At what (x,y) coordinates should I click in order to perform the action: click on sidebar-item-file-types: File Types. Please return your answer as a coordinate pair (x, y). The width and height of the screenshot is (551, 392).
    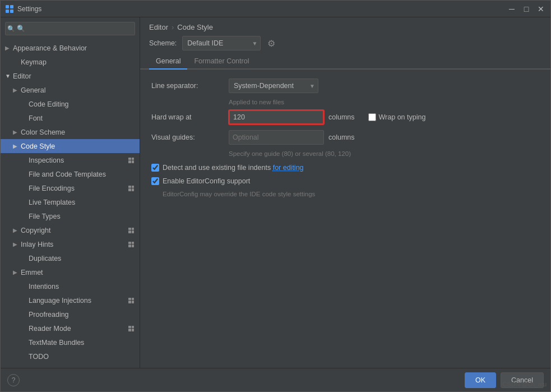
    Looking at the image, I should click on (70, 216).